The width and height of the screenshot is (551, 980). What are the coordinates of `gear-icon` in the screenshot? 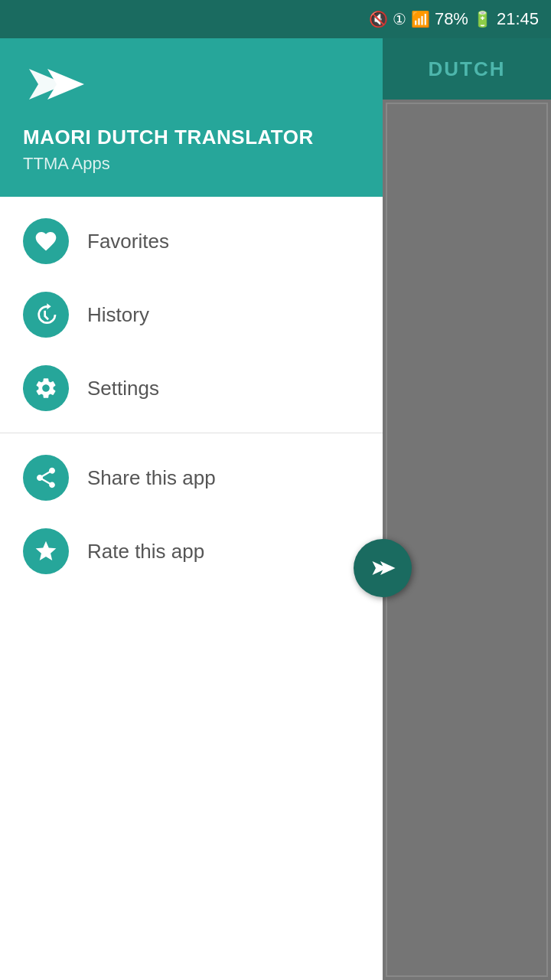 It's located at (46, 388).